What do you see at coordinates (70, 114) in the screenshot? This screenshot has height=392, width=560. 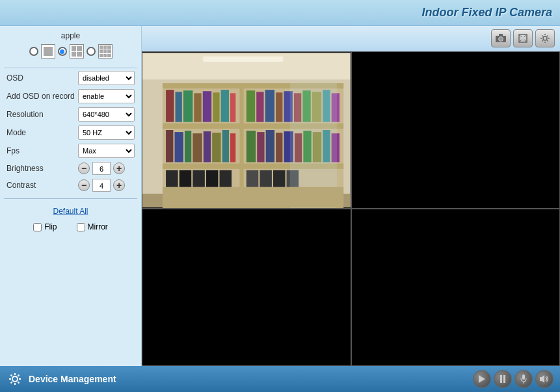 I see `resolution-row: Resolution 640*480 320*240 1280*720` at bounding box center [70, 114].